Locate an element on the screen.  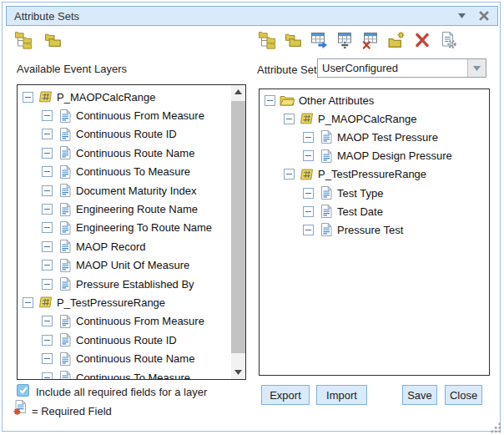
tree-item-label: Test Date is located at coordinates (360, 212).